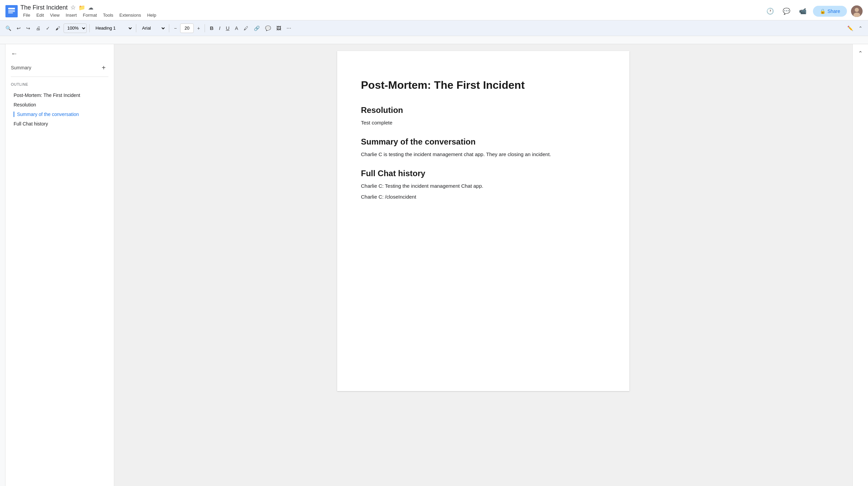  Describe the element at coordinates (434, 28) in the screenshot. I see `toolbar: 🔍 ↩ ↪ 🖨 ✓ 🖌 100% Heading 1 Arial − + B I…` at that location.